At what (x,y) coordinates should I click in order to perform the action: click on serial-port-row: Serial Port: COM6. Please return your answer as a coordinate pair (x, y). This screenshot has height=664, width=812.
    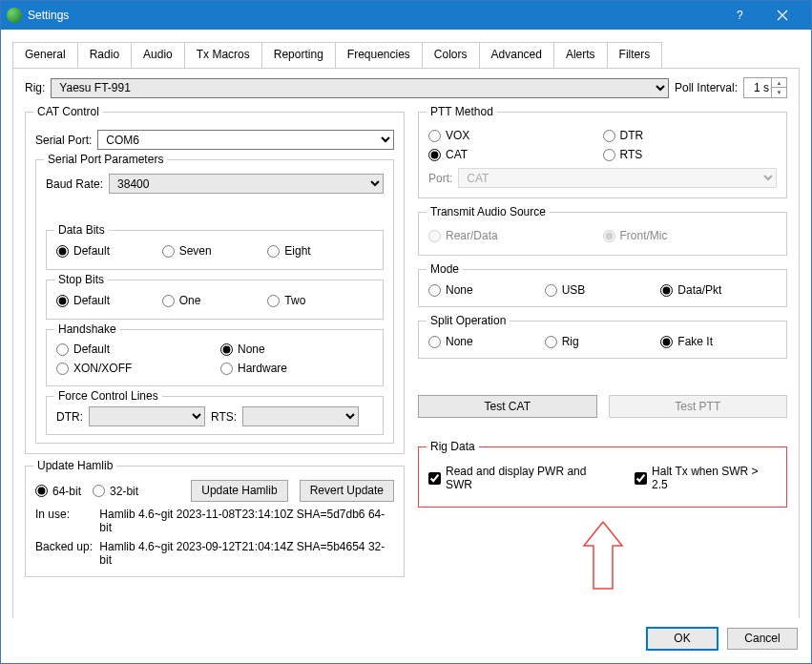
    Looking at the image, I should click on (215, 139).